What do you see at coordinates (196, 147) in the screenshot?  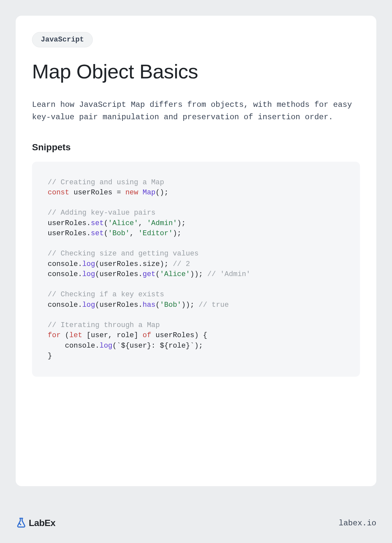 I see `snippets-heading: Snippets` at bounding box center [196, 147].